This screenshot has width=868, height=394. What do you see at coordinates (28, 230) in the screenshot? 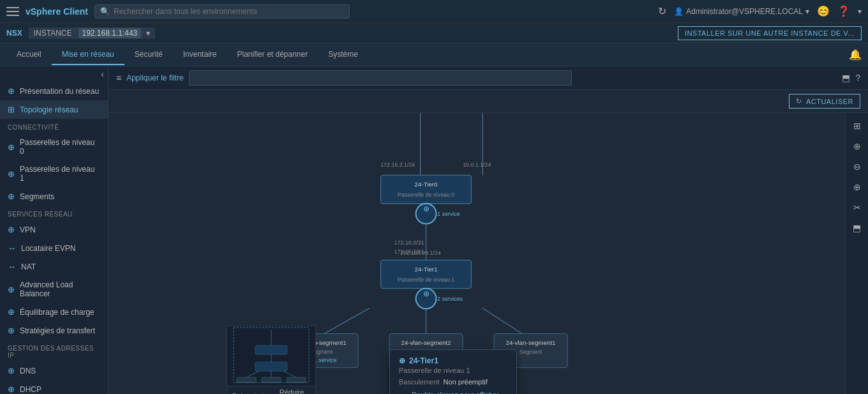
I see `sidebar-label-vpn: VPN` at bounding box center [28, 230].